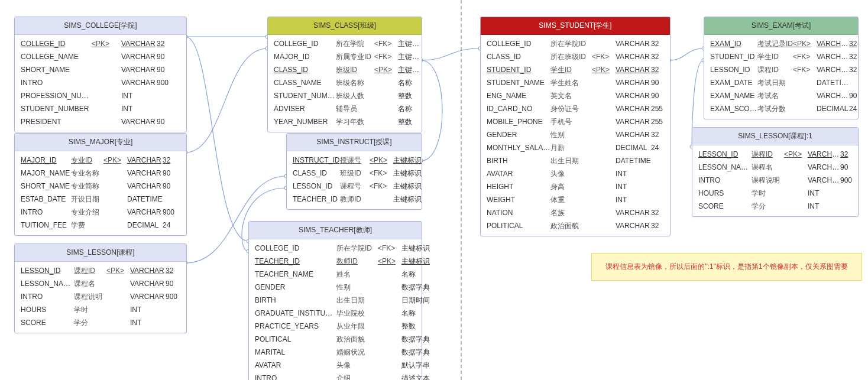 The height and width of the screenshot is (380, 868). What do you see at coordinates (575, 70) in the screenshot?
I see `table-row: STUDENT_ID学生ID<PK>VARCHAR32` at bounding box center [575, 70].